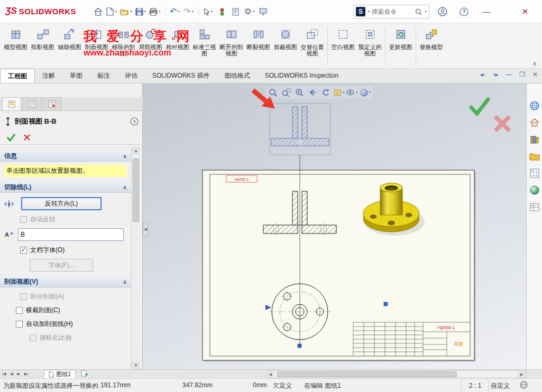 This screenshot has width=542, height=392. I want to click on search-input, so click(393, 12).